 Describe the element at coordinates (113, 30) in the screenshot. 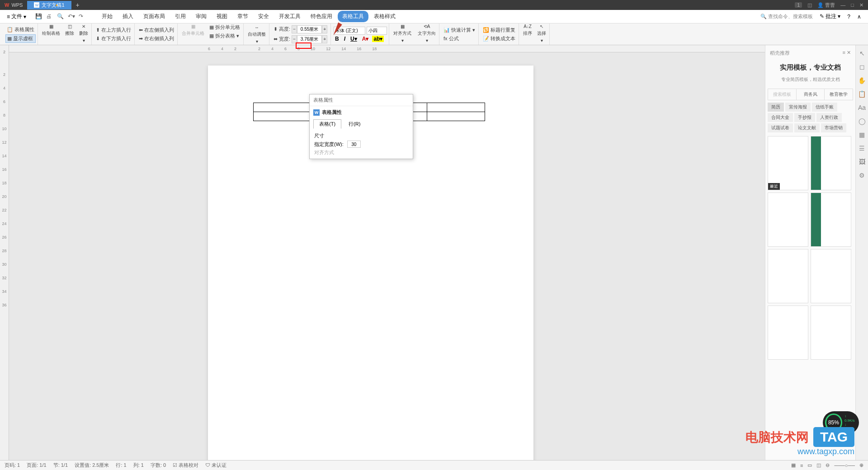

I see `insert-row-above-button: ⬆ 在上方插入行` at that location.